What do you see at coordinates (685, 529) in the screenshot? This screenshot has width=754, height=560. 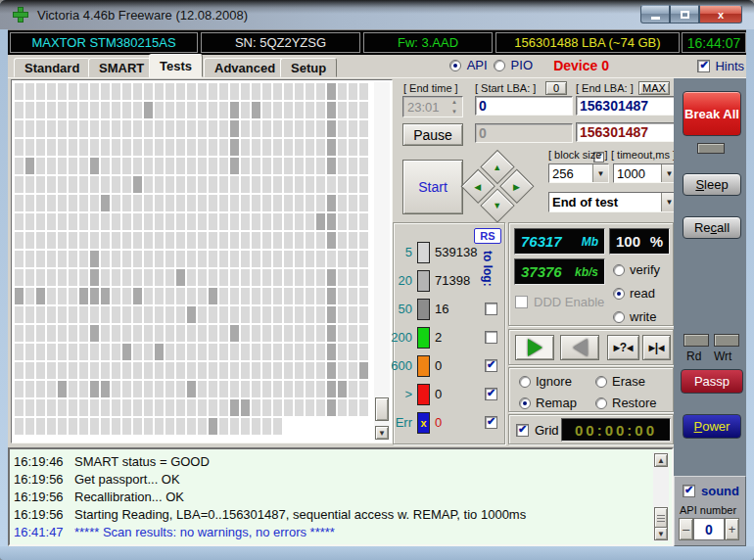 I see `decrement-button: –` at bounding box center [685, 529].